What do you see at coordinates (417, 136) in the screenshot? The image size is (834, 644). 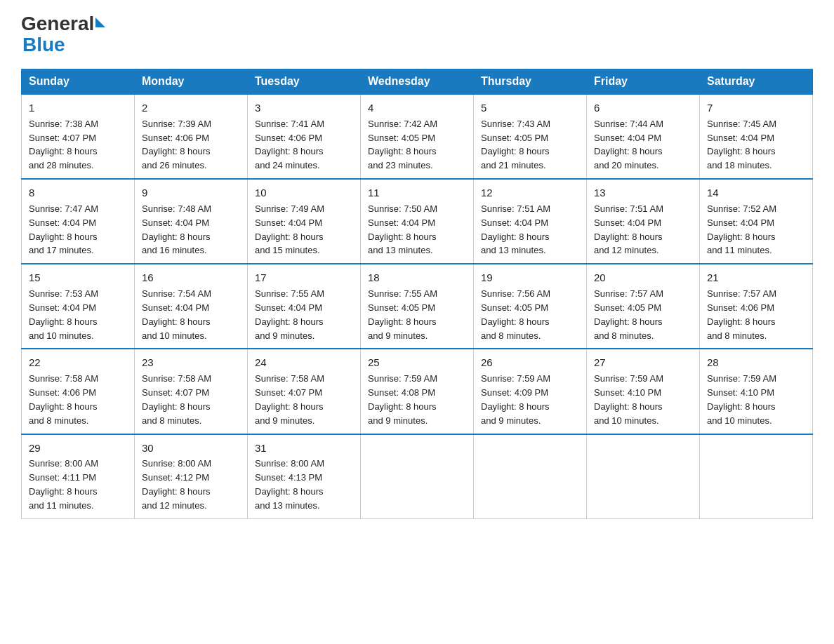 I see `calendar-cell: 4Sunrise: 7:42 AMSunset: 4:05 PMDaylight…` at bounding box center [417, 136].